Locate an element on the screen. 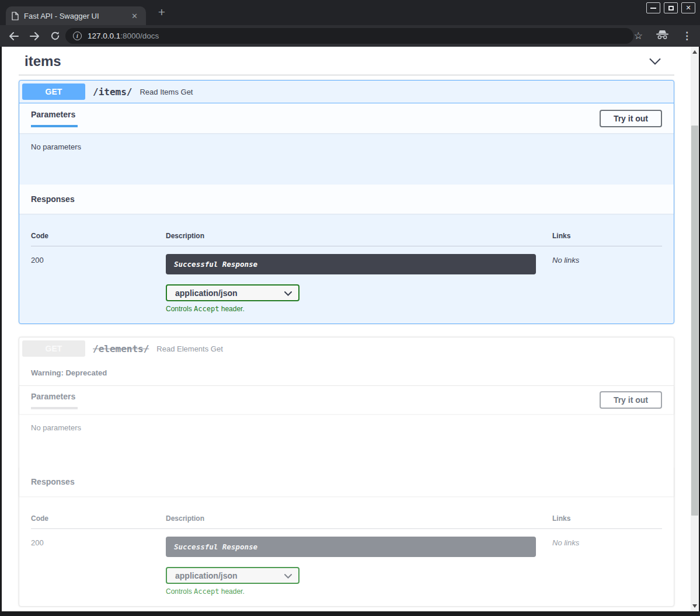 The width and height of the screenshot is (700, 616). close-button: ✕ is located at coordinates (688, 8).